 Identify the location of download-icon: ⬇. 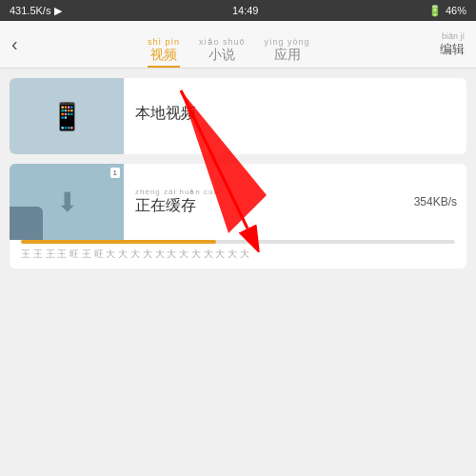
(67, 202).